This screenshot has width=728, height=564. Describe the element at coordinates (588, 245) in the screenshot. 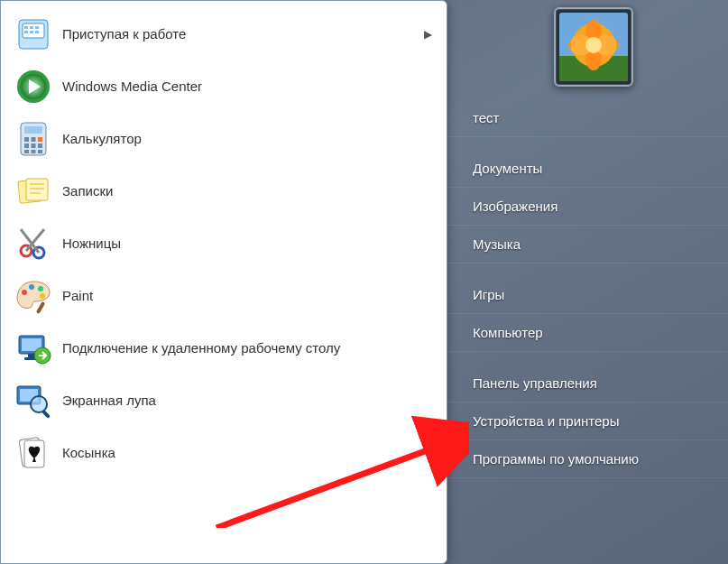

I see `right-item-music: Музыка` at that location.